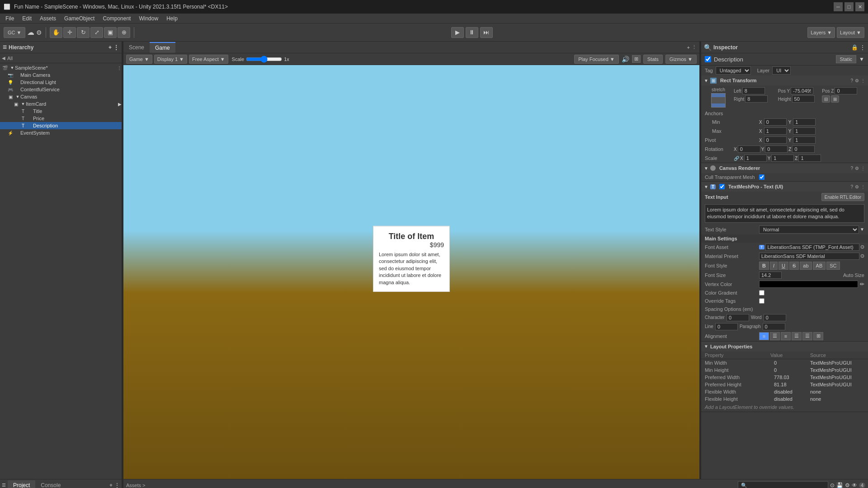 This screenshot has height=488, width=868. What do you see at coordinates (775, 131) in the screenshot?
I see `max-x-input` at bounding box center [775, 131].